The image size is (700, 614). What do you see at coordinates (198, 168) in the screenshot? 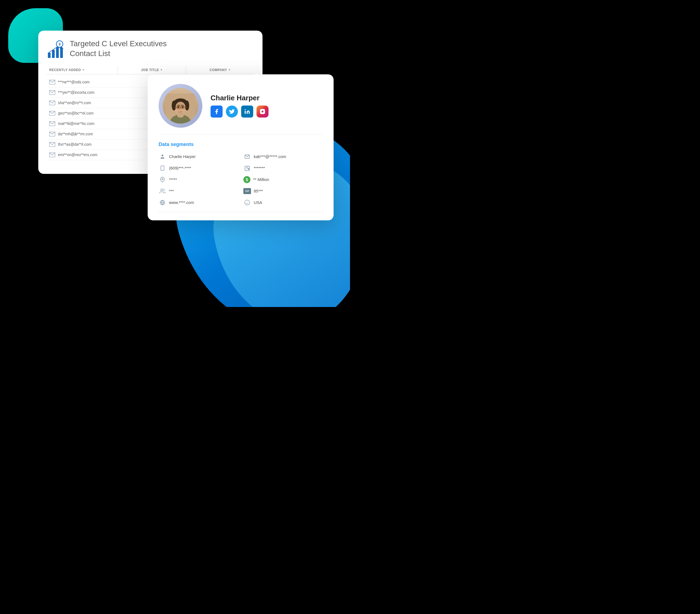
I see `data-item-phone: (609)***-****` at bounding box center [198, 168].